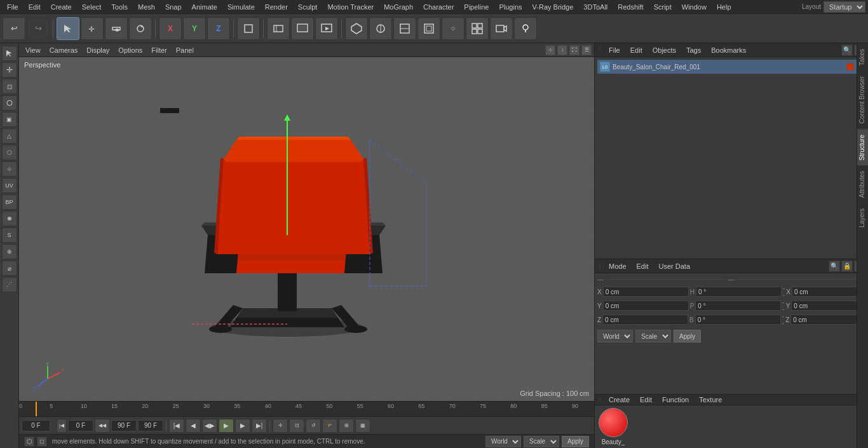 The height and width of the screenshot is (448, 868). Describe the element at coordinates (363, 426) in the screenshot. I see `pb-extra-6: ▦` at that location.